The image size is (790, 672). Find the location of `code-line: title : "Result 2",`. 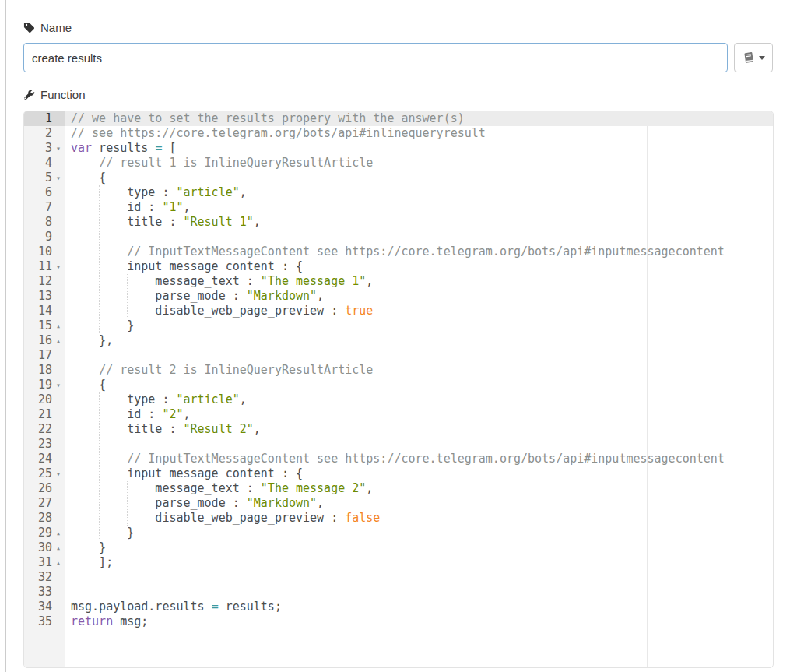

code-line: title : "Result 2", is located at coordinates (419, 430).